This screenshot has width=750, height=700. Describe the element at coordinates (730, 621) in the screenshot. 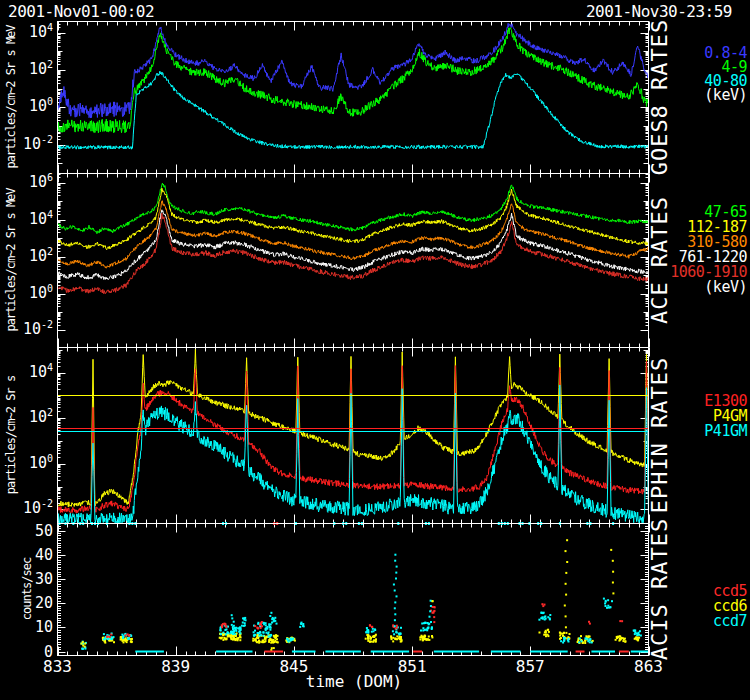

I see `legend-item-ccd7: ccd7` at that location.